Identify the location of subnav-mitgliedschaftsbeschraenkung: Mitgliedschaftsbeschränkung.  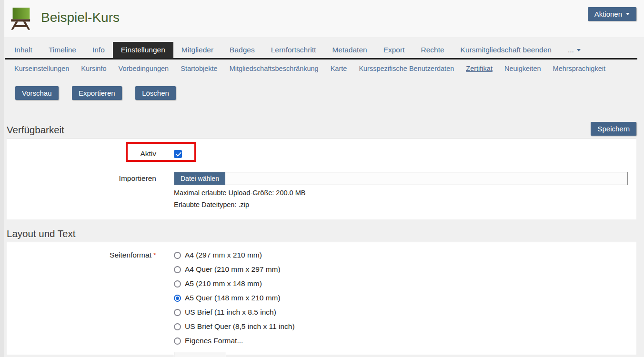
(274, 69).